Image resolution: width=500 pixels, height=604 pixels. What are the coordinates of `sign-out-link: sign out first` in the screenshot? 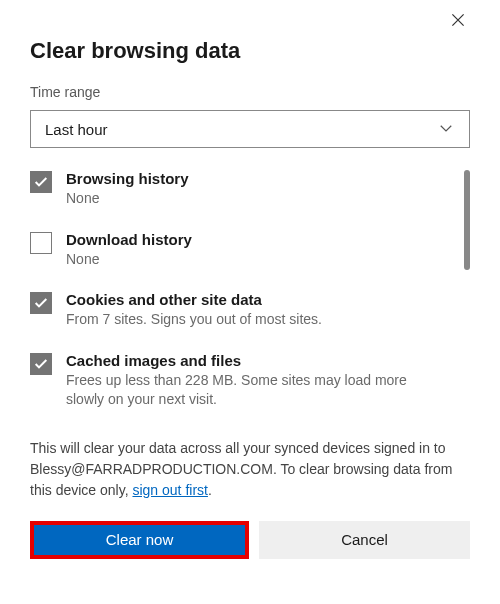 It's located at (170, 490).